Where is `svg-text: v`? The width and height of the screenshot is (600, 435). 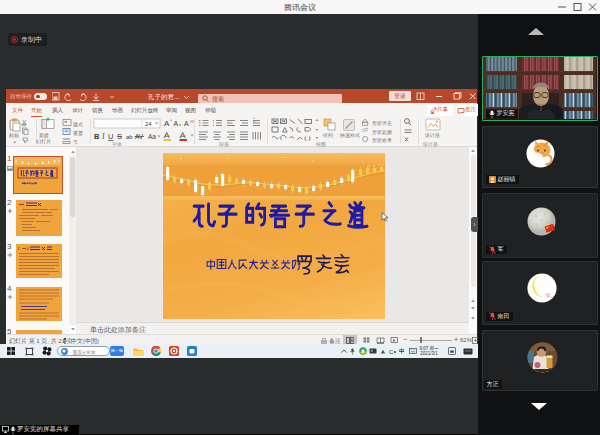
svg-text: v is located at coordinates (180, 124).